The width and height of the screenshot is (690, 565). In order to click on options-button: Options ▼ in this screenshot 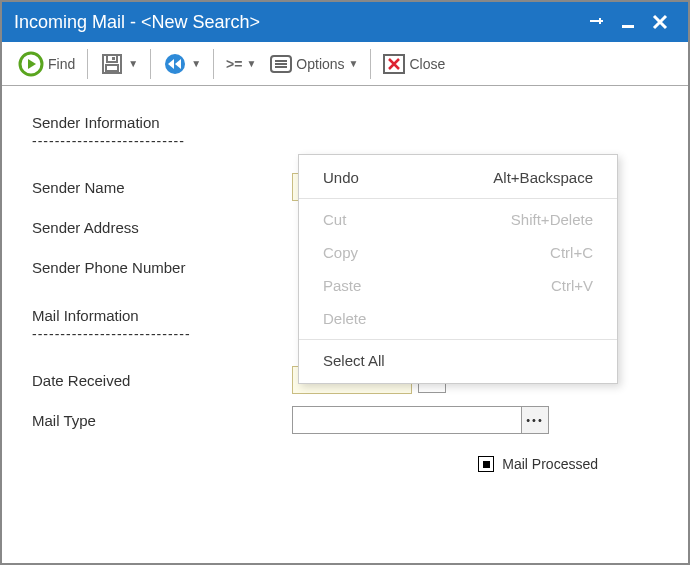, I will do `click(314, 64)`.